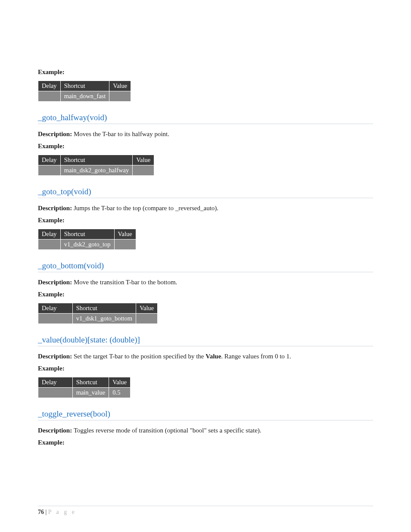  Describe the element at coordinates (206, 267) in the screenshot. I see `section-heading: _goto_bottom(void)` at that location.